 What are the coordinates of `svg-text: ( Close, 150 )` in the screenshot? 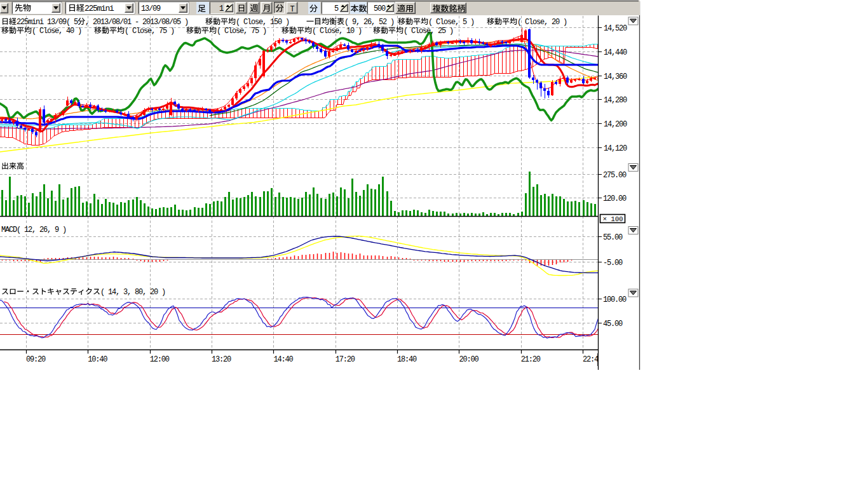 It's located at (262, 22).